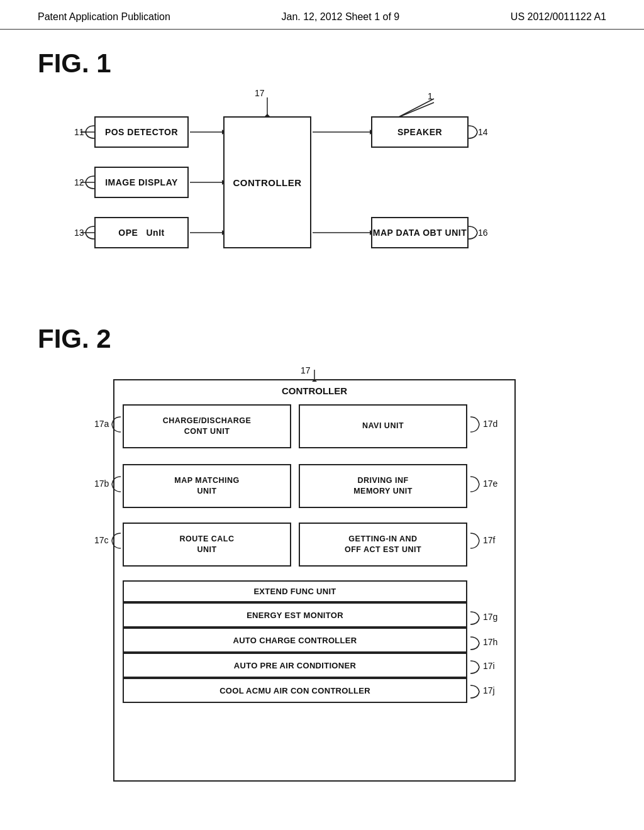 The height and width of the screenshot is (830, 644). What do you see at coordinates (340, 17) in the screenshot?
I see `header-center: Jan. 12, 2012 Sheet 1 of 9` at bounding box center [340, 17].